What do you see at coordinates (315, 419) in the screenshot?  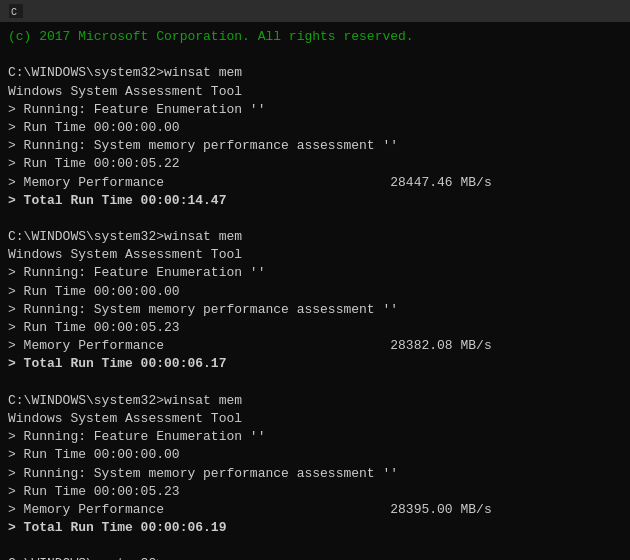 I see `tool-3: Windows System Assessment Tool` at bounding box center [315, 419].